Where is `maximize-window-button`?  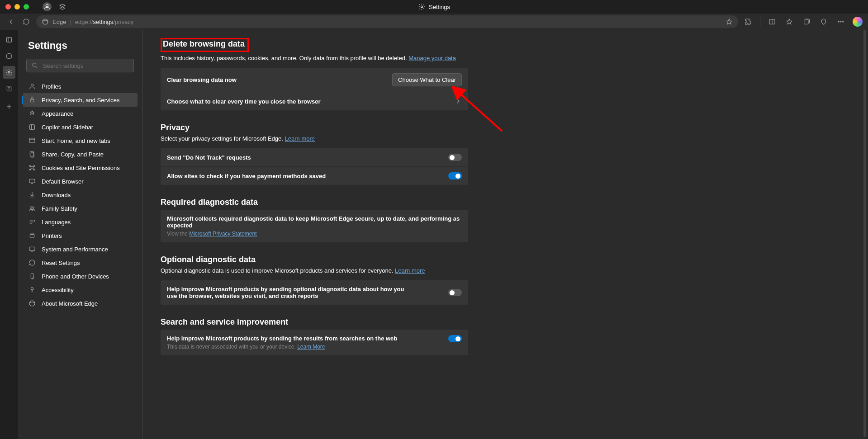
maximize-window-button is located at coordinates (26, 7).